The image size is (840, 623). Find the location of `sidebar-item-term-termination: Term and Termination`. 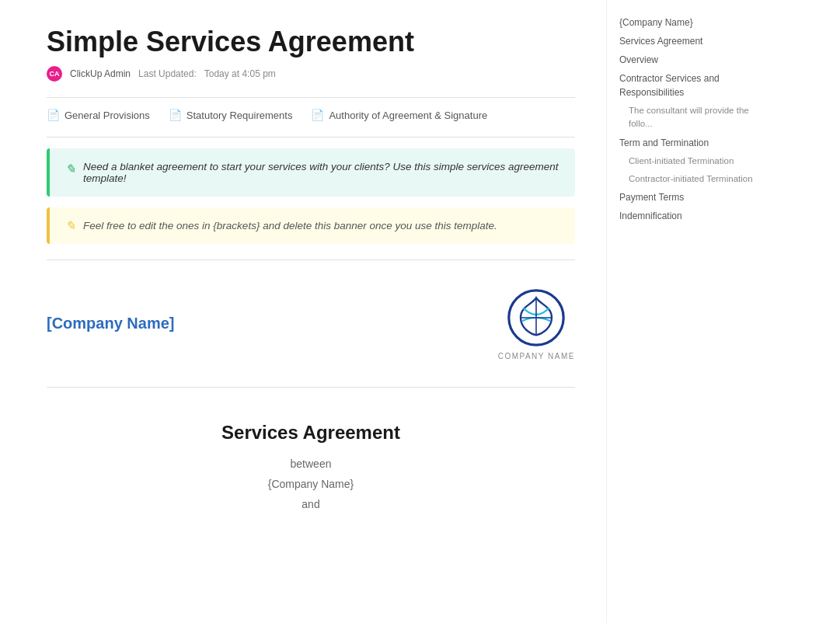

sidebar-item-term-termination: Term and Termination is located at coordinates (692, 143).